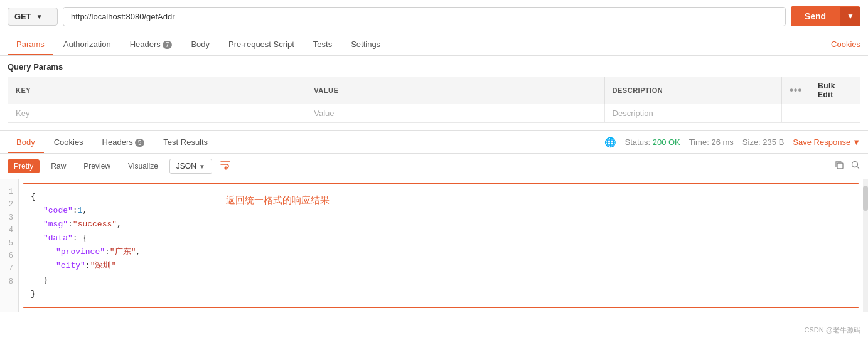  What do you see at coordinates (839, 166) in the screenshot?
I see `copy-icon` at bounding box center [839, 166].